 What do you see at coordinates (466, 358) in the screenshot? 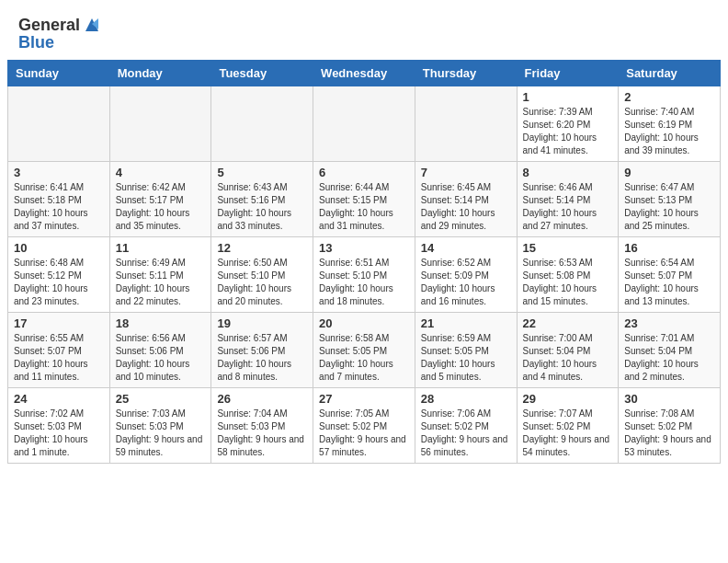
I see `day-info: Sunrise: 6:59 AM Sunset: 5:05 PM Dayligh…` at bounding box center [466, 358].